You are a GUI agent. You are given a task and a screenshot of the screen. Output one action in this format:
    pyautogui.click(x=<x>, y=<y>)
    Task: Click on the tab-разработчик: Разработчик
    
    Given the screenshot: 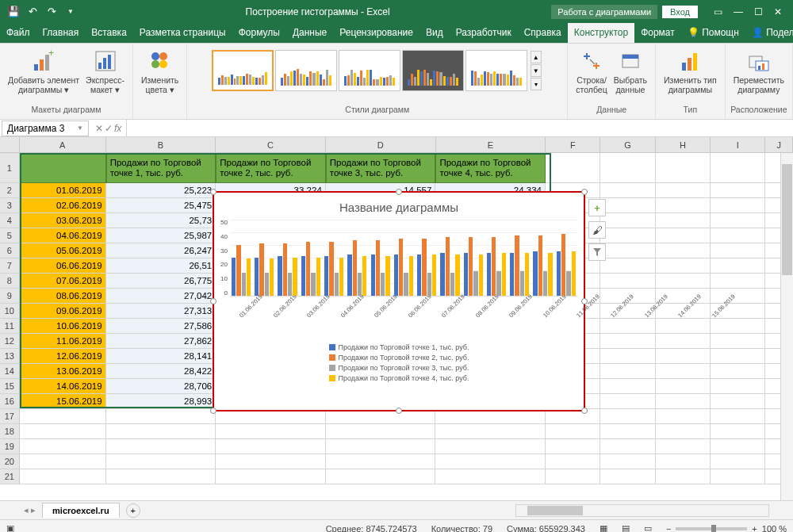 What is the action you would take?
    pyautogui.click(x=484, y=33)
    